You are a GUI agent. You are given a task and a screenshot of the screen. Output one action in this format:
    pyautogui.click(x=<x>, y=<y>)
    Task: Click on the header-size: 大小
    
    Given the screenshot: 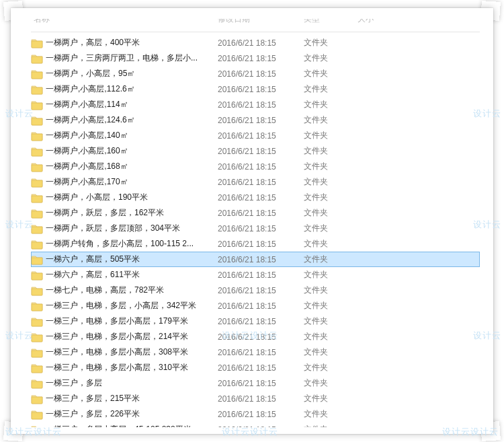 What is the action you would take?
    pyautogui.click(x=384, y=23)
    